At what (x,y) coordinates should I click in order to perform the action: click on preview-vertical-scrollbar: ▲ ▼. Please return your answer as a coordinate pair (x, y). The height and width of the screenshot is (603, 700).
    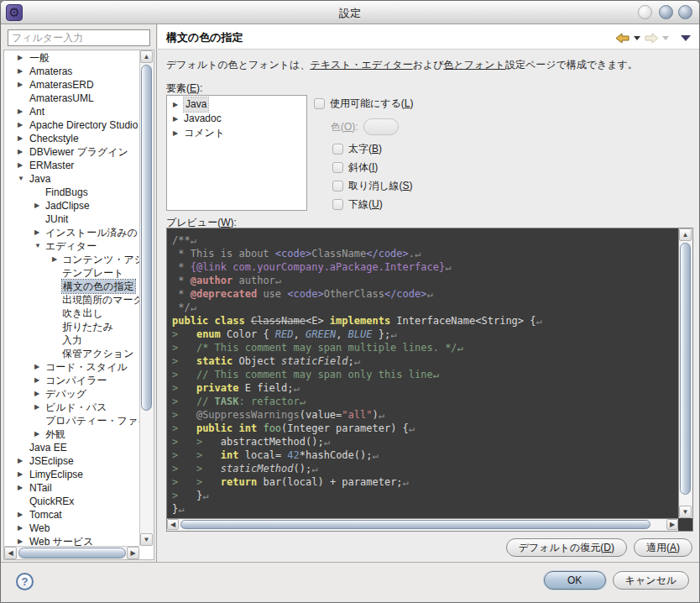
    Looking at the image, I should click on (685, 373).